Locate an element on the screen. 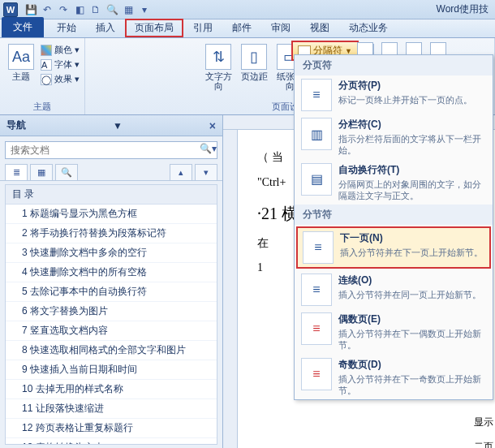 Image resolution: width=495 pixels, height=448 pixels. text-direction-button: ⇅文字方向 is located at coordinates (218, 66).